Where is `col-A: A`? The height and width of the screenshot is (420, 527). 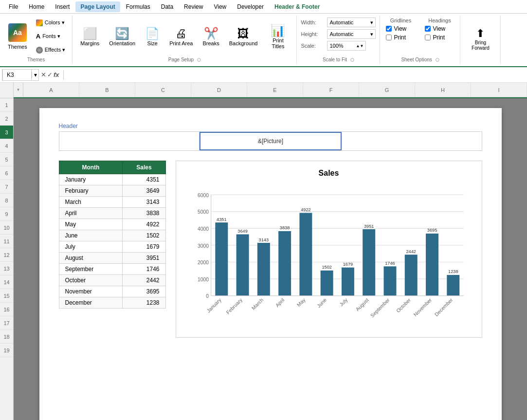
col-A: A is located at coordinates (52, 90).